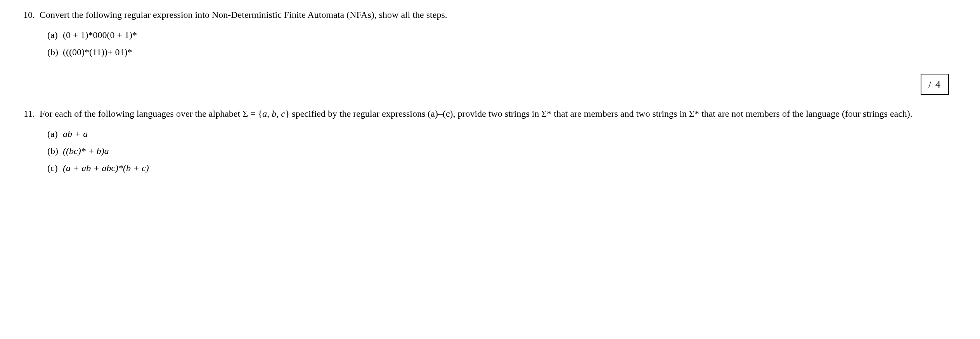 The height and width of the screenshot is (339, 980). What do you see at coordinates (506, 134) in the screenshot?
I see `subpart-a: (a) ab + a` at bounding box center [506, 134].